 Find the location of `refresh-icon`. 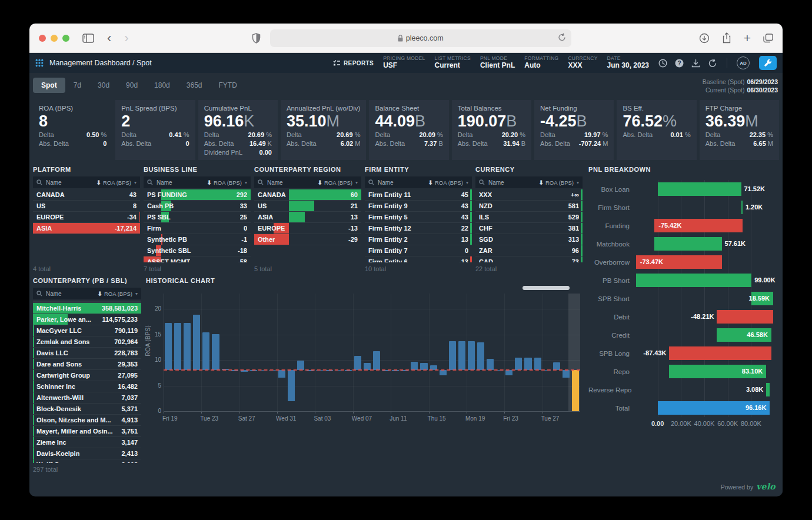

refresh-icon is located at coordinates (713, 64).